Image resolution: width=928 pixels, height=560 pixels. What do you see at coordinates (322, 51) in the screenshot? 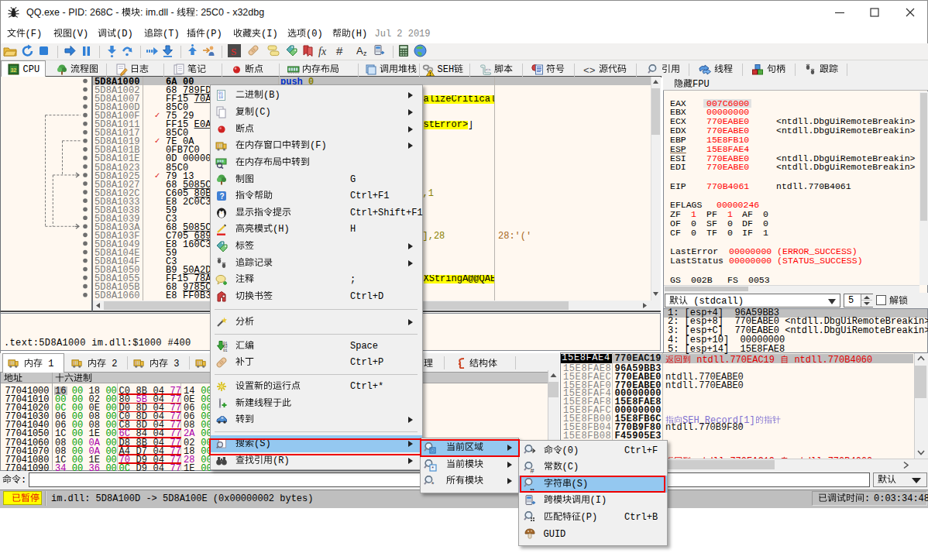
I see `svg-text: fx` at bounding box center [322, 51].